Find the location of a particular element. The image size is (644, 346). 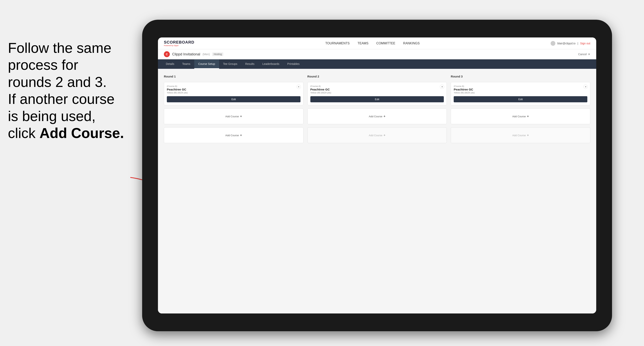

round-3-delete-icon: ✕ is located at coordinates (586, 87).